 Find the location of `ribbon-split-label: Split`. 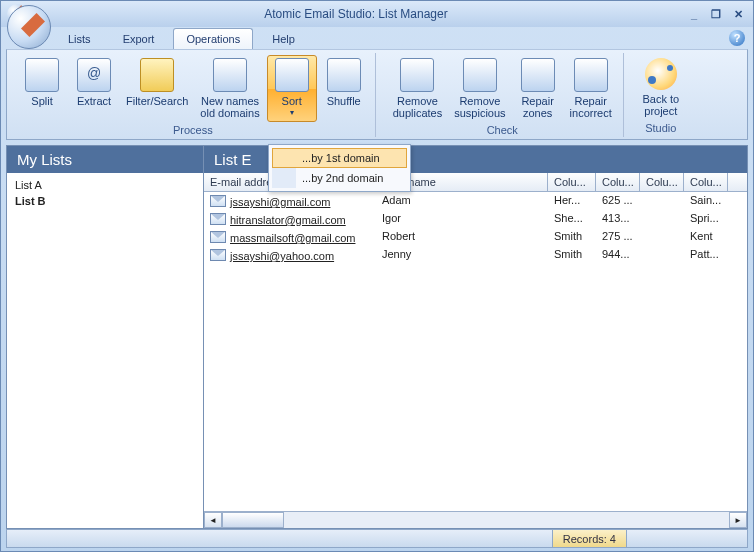

ribbon-split-label: Split is located at coordinates (42, 101).